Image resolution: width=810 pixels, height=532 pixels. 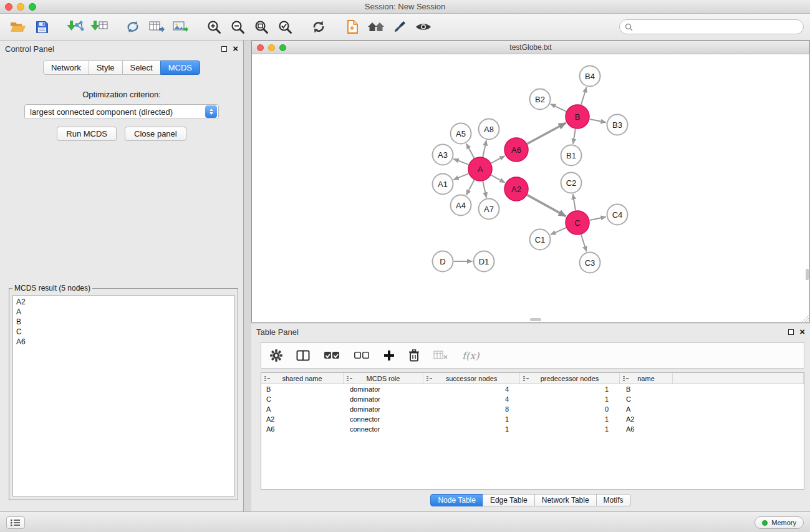 What do you see at coordinates (461, 206) in the screenshot?
I see `network-node-A4: A4` at bounding box center [461, 206].